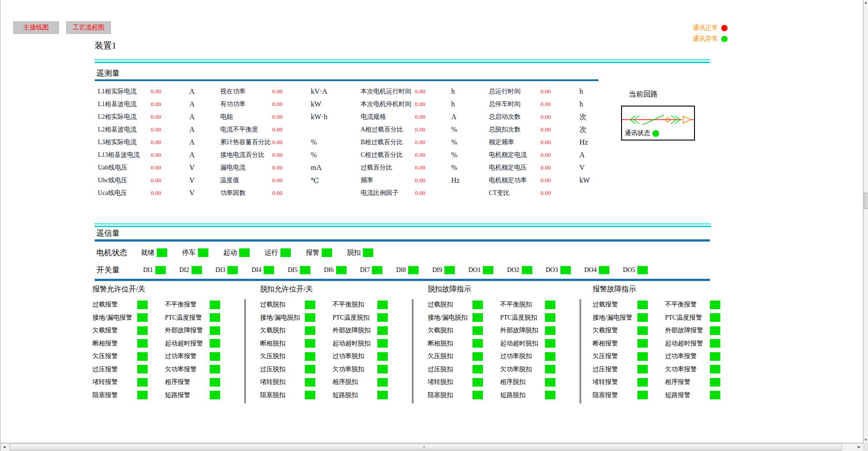  I want to click on alarm-fault-item-label: 欠压报警, so click(615, 356).